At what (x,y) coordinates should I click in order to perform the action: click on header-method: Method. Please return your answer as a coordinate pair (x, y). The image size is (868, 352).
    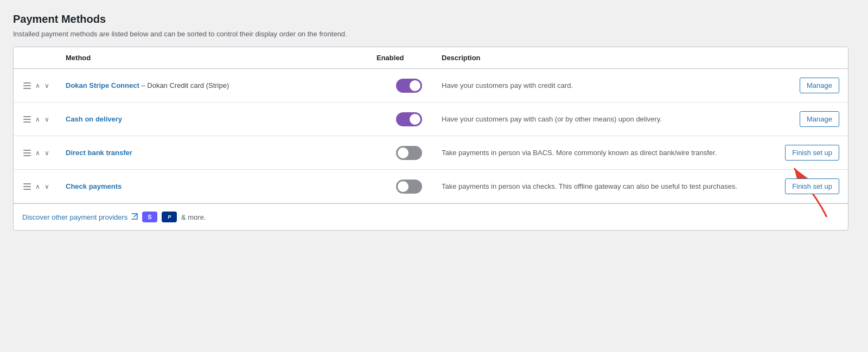
    Looking at the image, I should click on (221, 57).